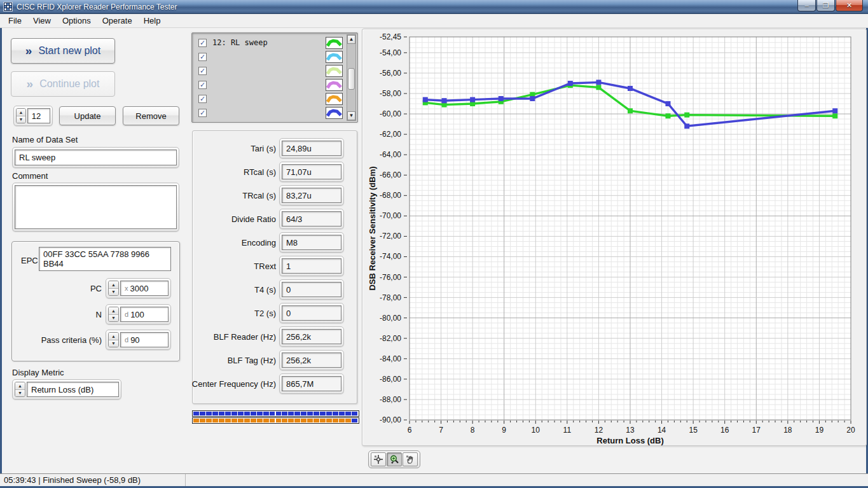  Describe the element at coordinates (298, 148) in the screenshot. I see `param-row: Tari (s)24,89u` at that location.